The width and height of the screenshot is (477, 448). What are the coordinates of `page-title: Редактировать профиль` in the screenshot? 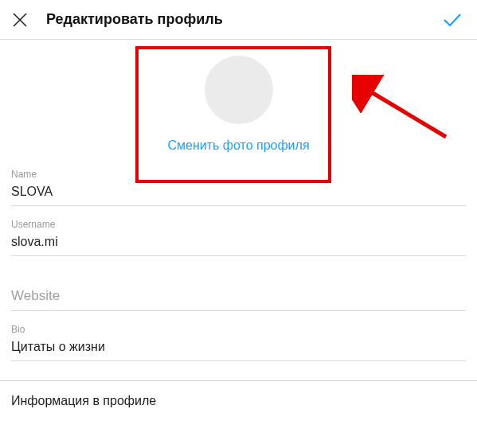 It's located at (135, 19).